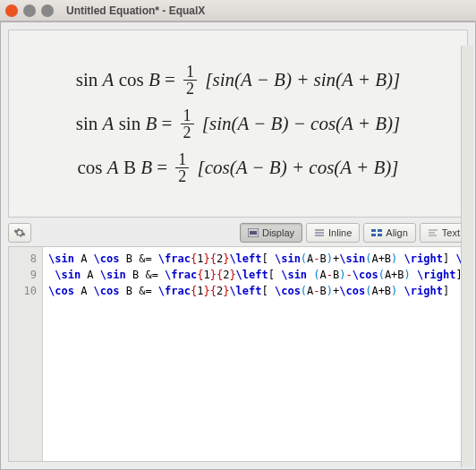 Image resolution: width=476 pixels, height=470 pixels. Describe the element at coordinates (12, 11) in the screenshot. I see `close-button` at that location.